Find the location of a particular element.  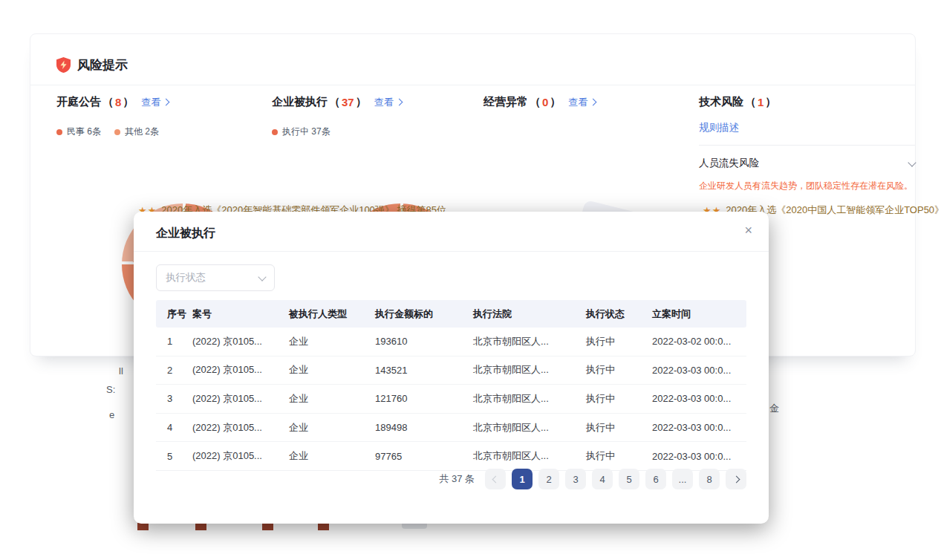

rule-description-link: 规则描述 is located at coordinates (810, 128).